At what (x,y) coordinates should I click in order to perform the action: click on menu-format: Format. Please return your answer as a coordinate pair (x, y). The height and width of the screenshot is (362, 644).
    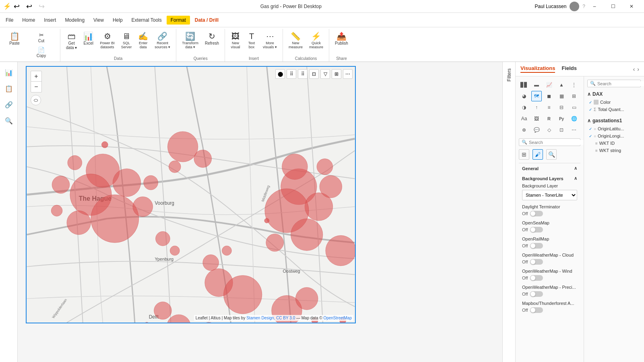
    Looking at the image, I should click on (178, 20).